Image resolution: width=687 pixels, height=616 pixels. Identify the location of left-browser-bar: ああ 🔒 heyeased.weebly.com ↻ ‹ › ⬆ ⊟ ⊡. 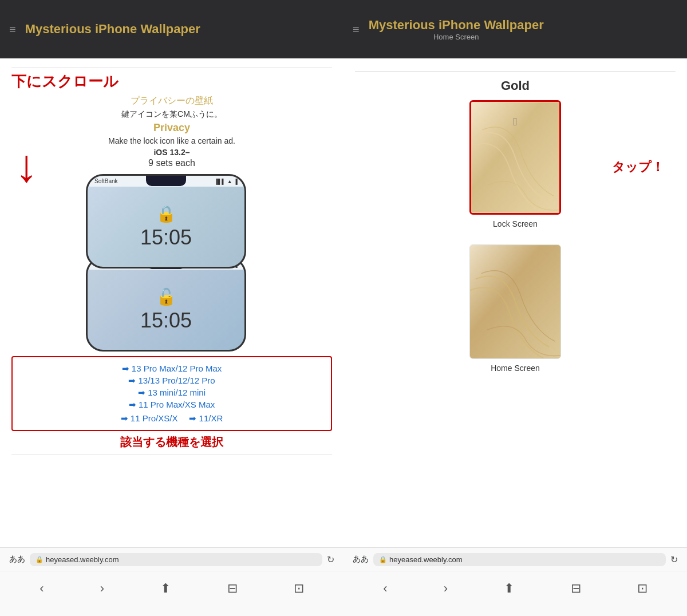
(172, 582).